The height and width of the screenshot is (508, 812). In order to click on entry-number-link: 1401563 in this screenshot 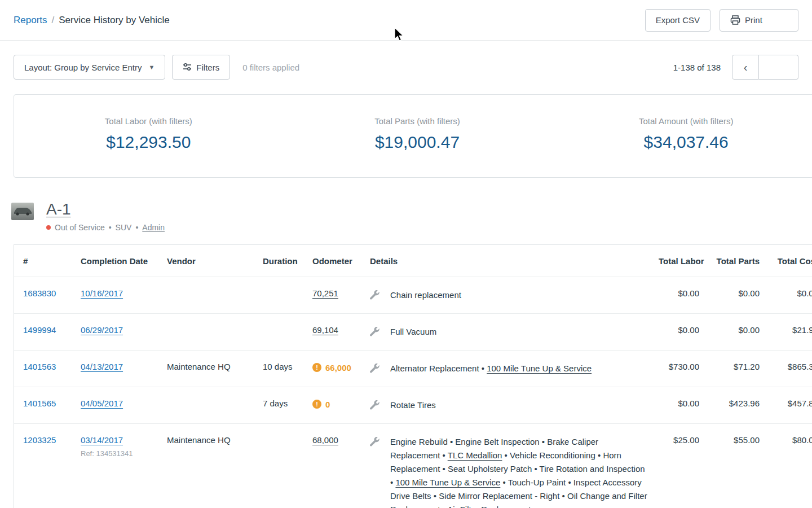, I will do `click(39, 367)`.